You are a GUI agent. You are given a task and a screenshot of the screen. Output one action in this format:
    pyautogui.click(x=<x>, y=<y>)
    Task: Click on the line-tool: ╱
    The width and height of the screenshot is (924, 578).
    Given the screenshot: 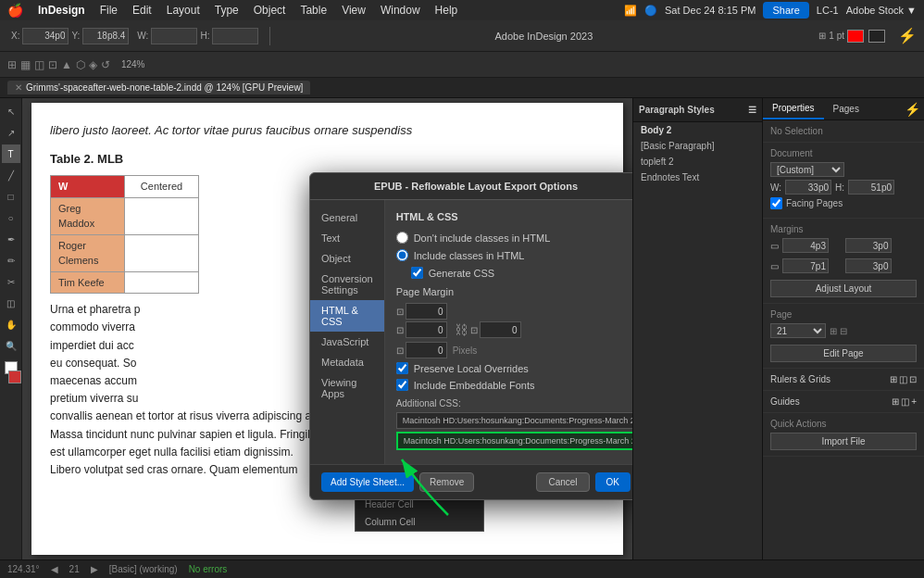 What is the action you would take?
    pyautogui.click(x=11, y=175)
    